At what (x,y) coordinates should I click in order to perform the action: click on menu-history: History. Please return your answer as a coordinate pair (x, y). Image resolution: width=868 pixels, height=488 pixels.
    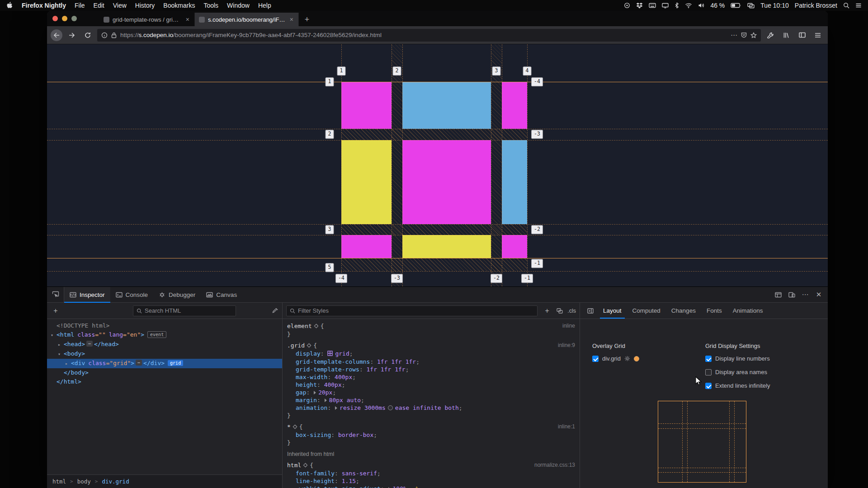
    Looking at the image, I should click on (145, 5).